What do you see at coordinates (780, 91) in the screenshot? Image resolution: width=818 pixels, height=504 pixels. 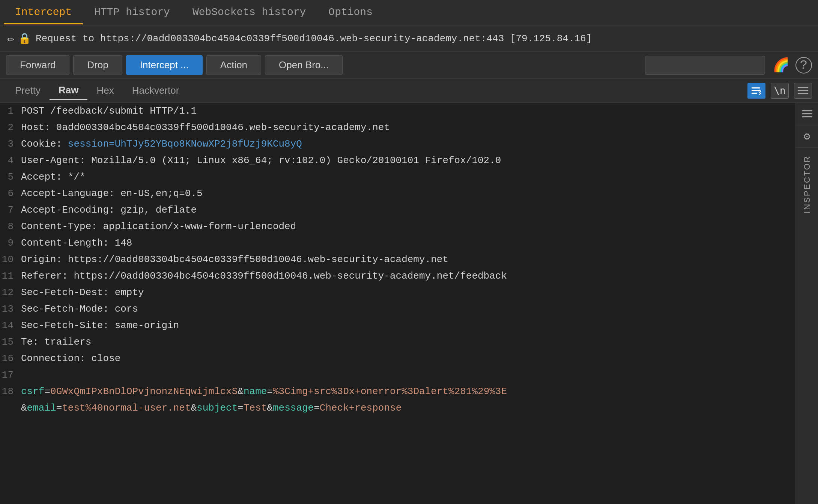 I see `newline-button: \n` at bounding box center [780, 91].